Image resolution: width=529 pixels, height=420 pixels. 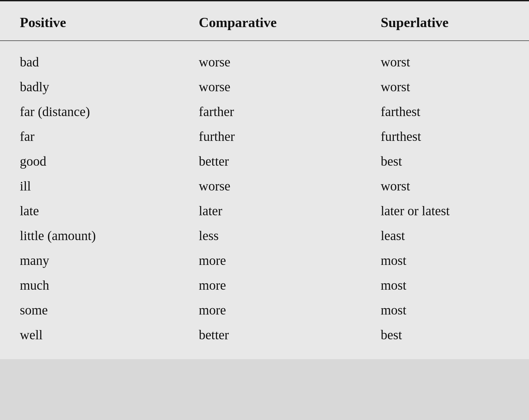 I want to click on header-positive: Positive, so click(x=89, y=21).